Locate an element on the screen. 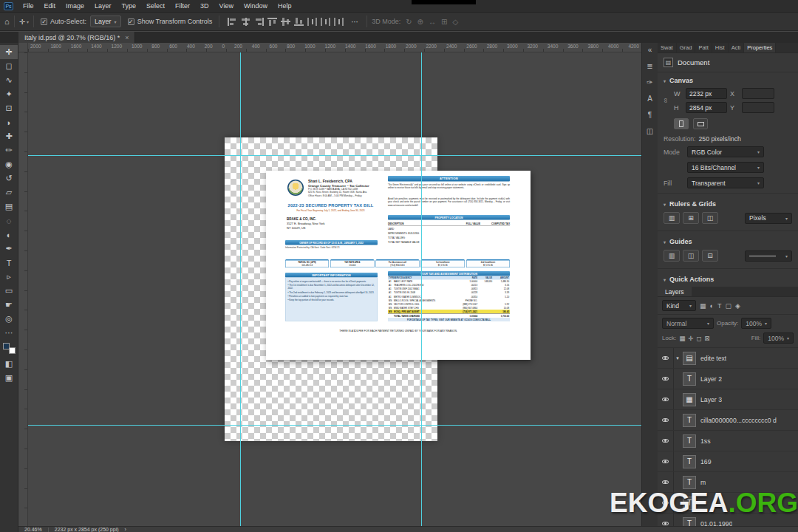 The image size is (798, 532). history-brush-tool: ↺ is located at coordinates (9, 179).